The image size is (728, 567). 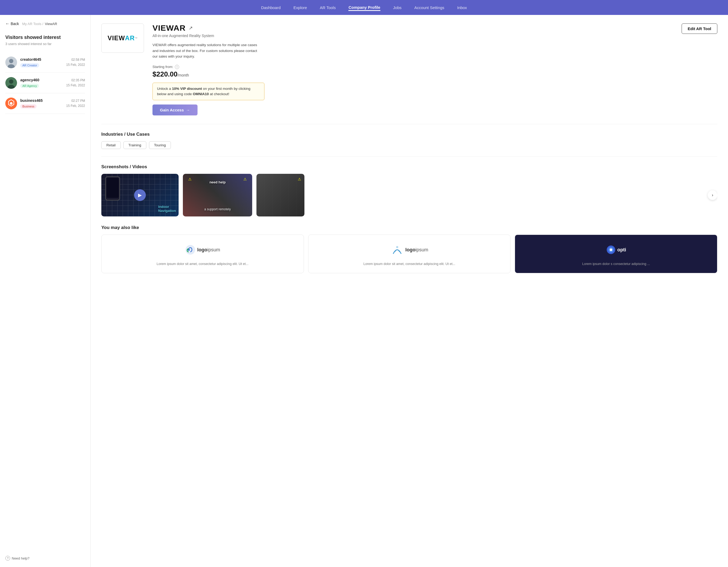 I want to click on visitor-info: business465 Business, so click(x=42, y=103).